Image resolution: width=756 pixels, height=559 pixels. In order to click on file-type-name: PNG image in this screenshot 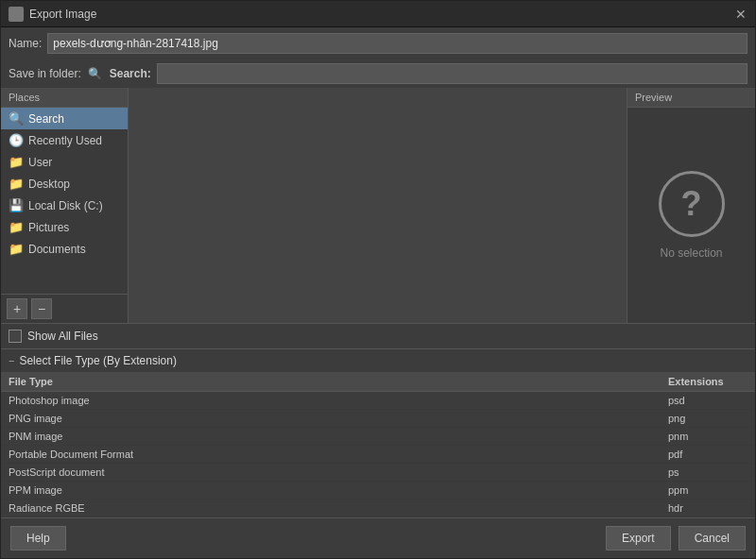, I will do `click(331, 419)`.